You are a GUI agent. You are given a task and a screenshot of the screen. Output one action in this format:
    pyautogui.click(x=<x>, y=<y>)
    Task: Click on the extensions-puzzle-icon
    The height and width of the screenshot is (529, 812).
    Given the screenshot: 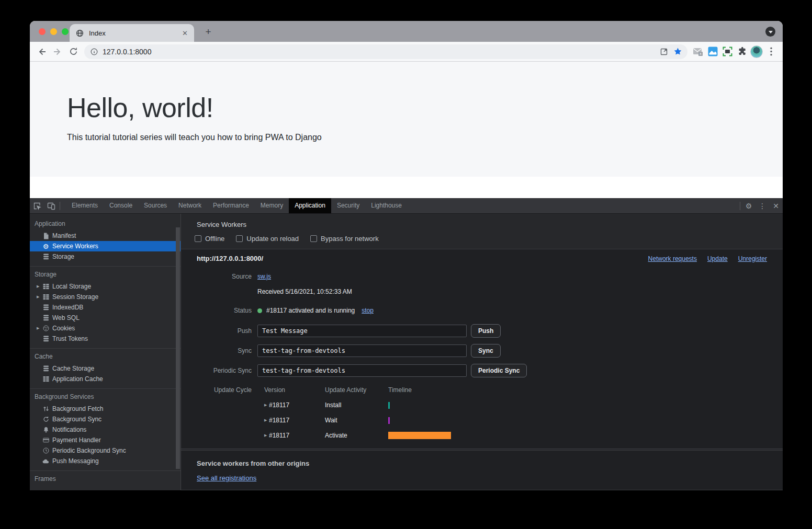 What is the action you would take?
    pyautogui.click(x=742, y=52)
    